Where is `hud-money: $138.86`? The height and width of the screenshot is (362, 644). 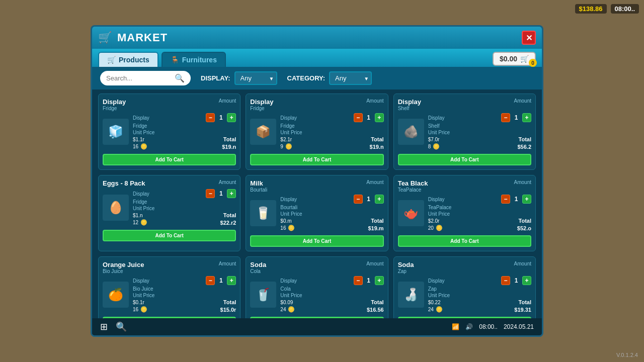 hud-money: $138.86 is located at coordinates (591, 9).